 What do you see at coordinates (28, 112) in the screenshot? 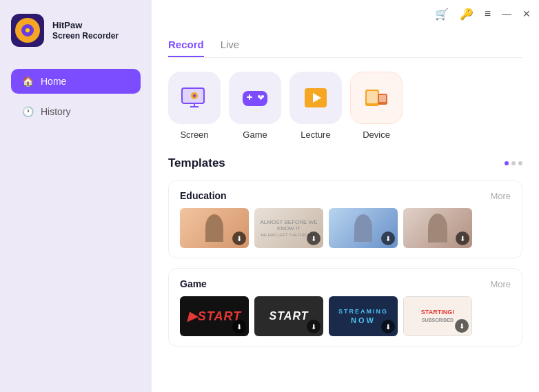
I see `history-icon: 🕐` at bounding box center [28, 112].